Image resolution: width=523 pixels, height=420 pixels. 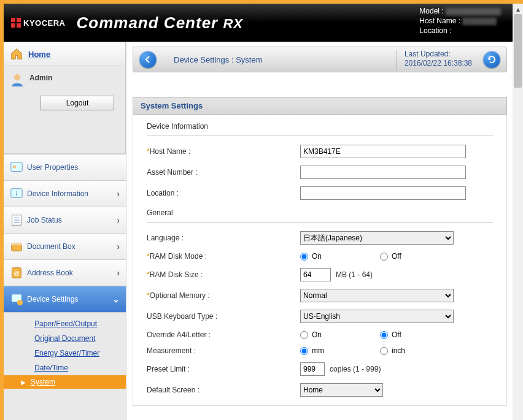 I want to click on refresh-icon, so click(x=492, y=59).